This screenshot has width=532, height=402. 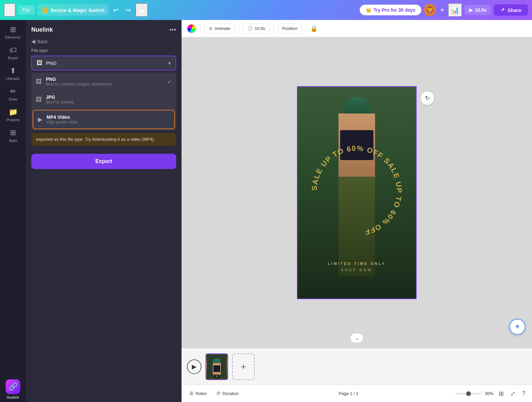 What do you see at coordinates (104, 29) in the screenshot?
I see `panel-header: Nuelink •••` at bounding box center [104, 29].